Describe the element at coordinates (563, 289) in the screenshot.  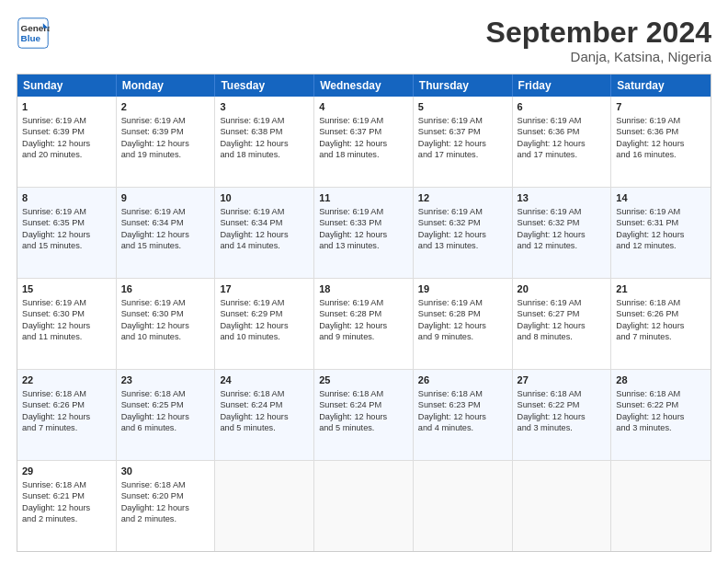
I see `day-number: 20` at that location.